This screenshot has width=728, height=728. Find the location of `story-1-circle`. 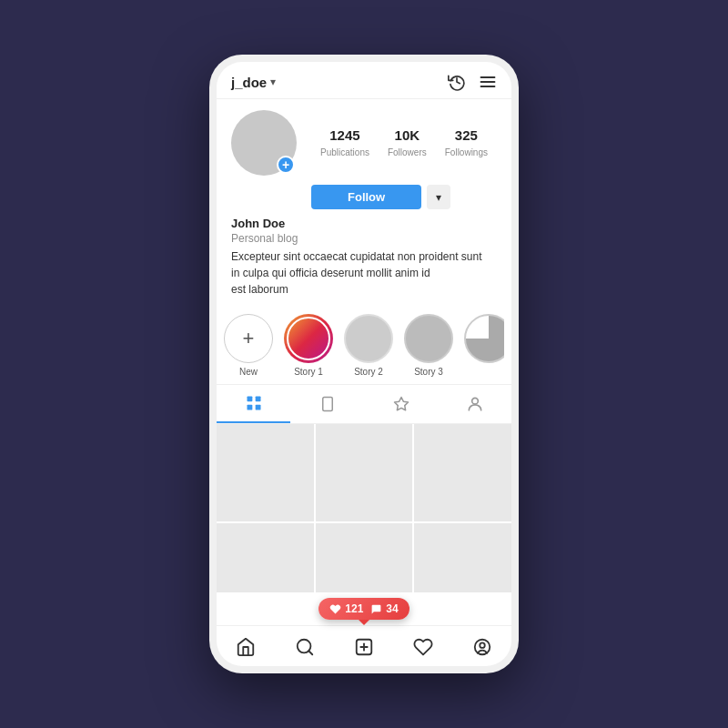

story-1-circle is located at coordinates (308, 339).